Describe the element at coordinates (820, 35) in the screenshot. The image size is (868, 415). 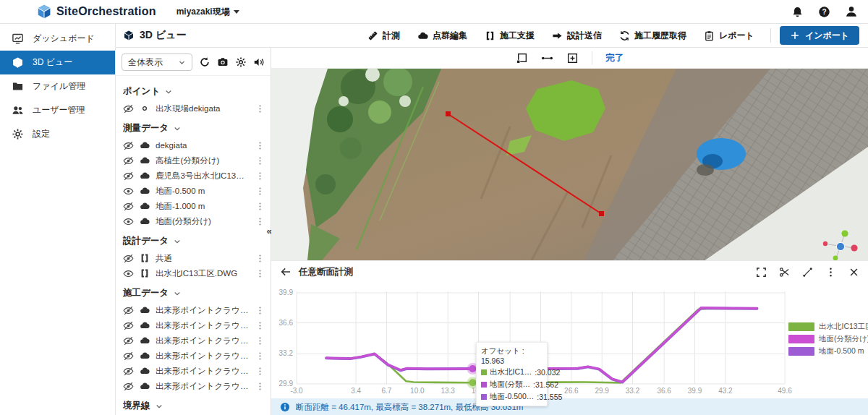
I see `import-button: インポート` at that location.